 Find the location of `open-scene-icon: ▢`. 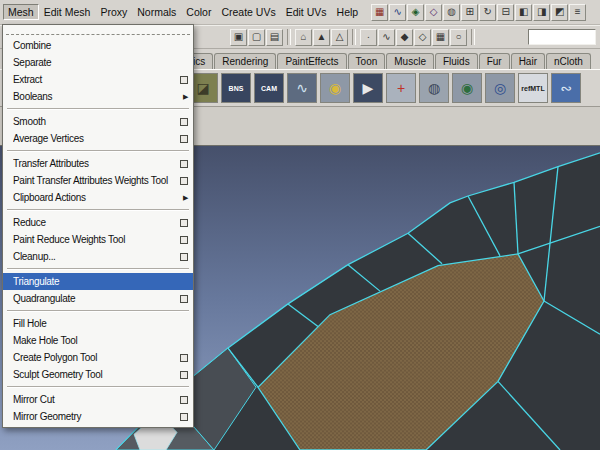

open-scene-icon: ▢ is located at coordinates (256, 38).